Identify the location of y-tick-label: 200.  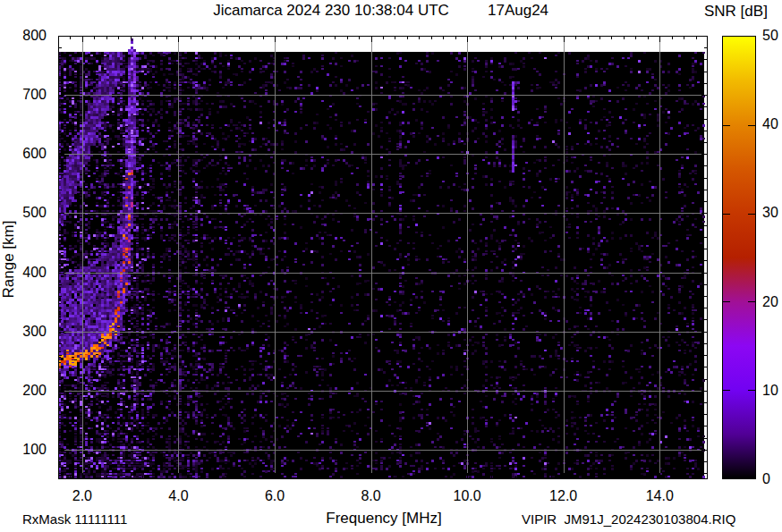
(23, 391).